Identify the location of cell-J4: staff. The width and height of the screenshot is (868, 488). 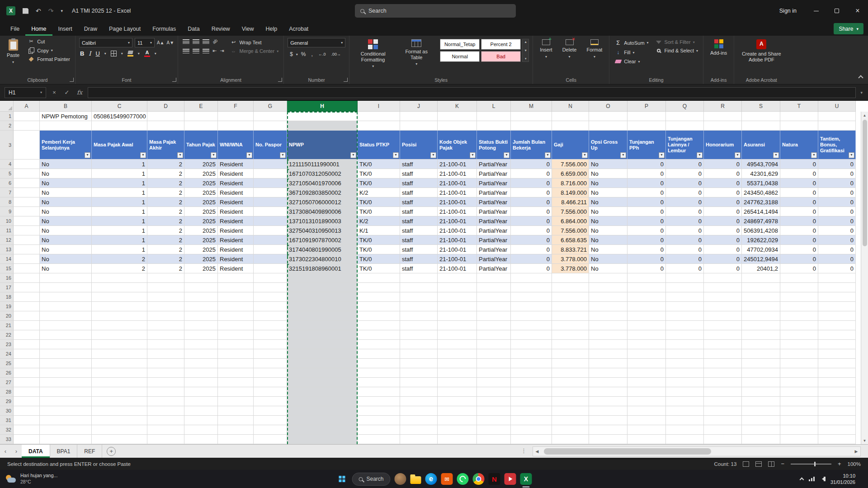
(419, 164).